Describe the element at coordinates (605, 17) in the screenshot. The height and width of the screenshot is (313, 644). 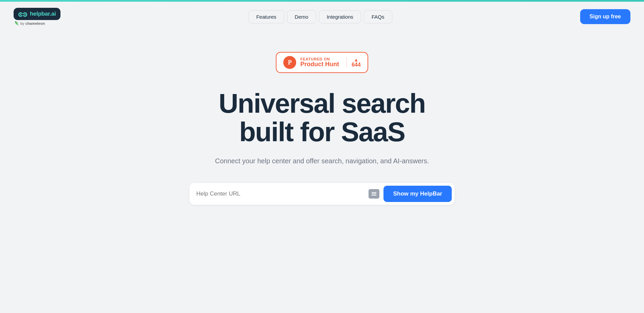
I see `signup-button: Sign up free` at that location.